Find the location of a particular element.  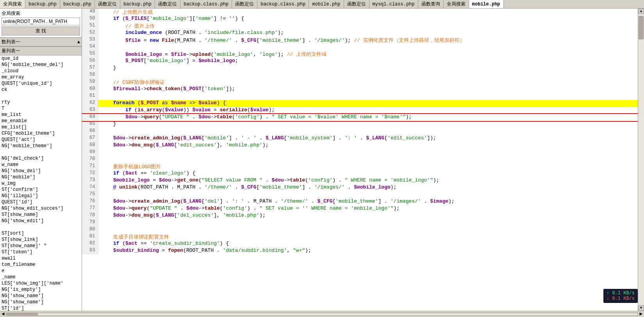

list-item-21: ST['confirm'] is located at coordinates (41, 190).